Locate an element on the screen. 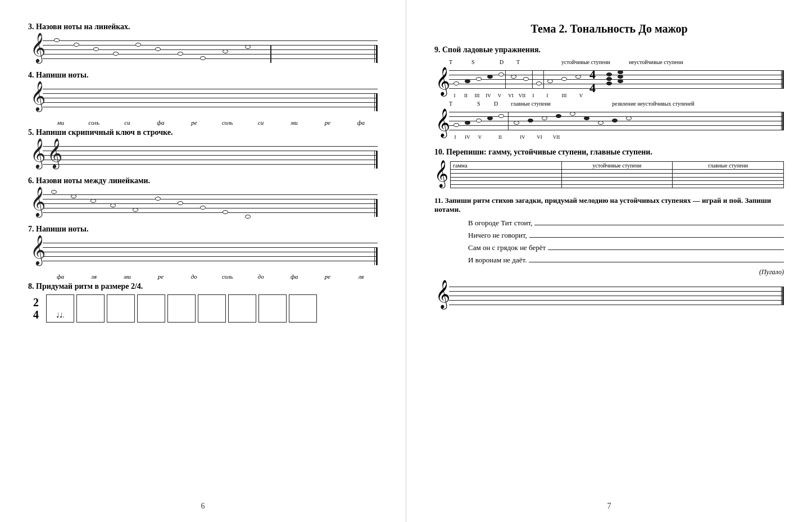  task8-rhythm: 2 4 ♩♩. is located at coordinates (203, 308).